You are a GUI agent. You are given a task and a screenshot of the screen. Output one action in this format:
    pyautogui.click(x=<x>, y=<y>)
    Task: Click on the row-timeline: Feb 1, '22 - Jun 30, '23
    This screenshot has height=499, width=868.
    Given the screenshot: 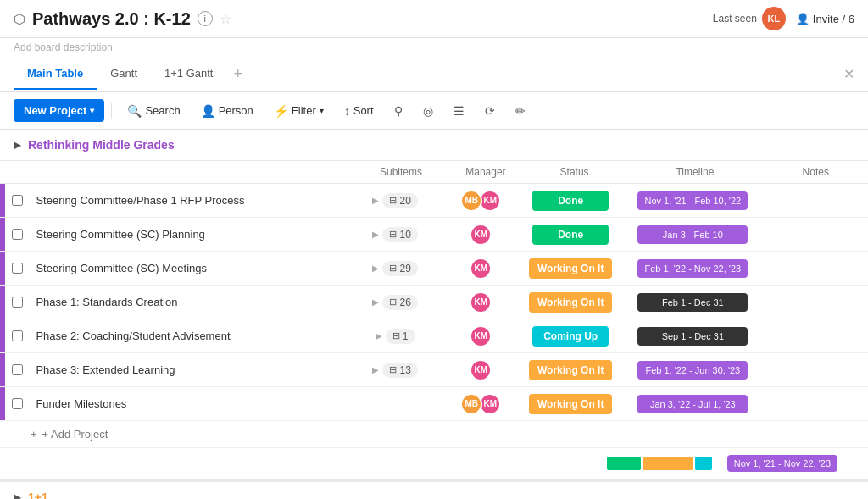 What is the action you would take?
    pyautogui.click(x=693, y=370)
    